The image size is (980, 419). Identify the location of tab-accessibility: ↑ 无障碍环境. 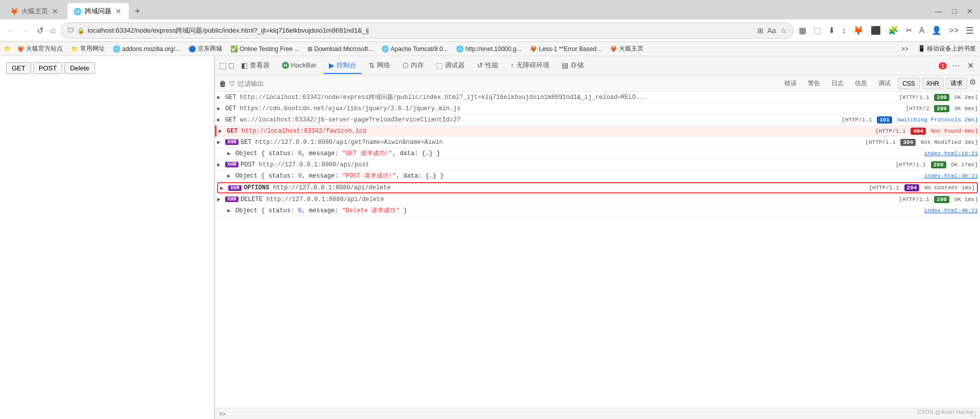
(530, 66).